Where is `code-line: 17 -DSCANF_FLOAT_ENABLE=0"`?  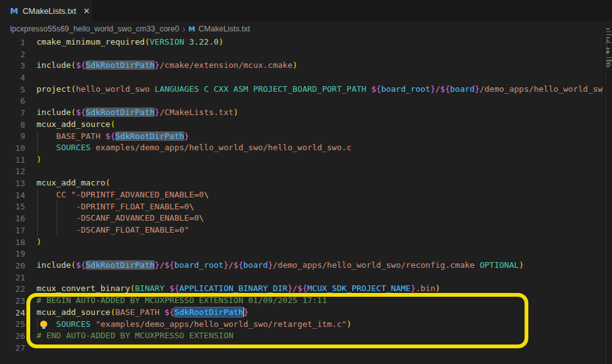 code-line: 17 -DSCANF_FLOAT_ENABLE=0" is located at coordinates (302, 230).